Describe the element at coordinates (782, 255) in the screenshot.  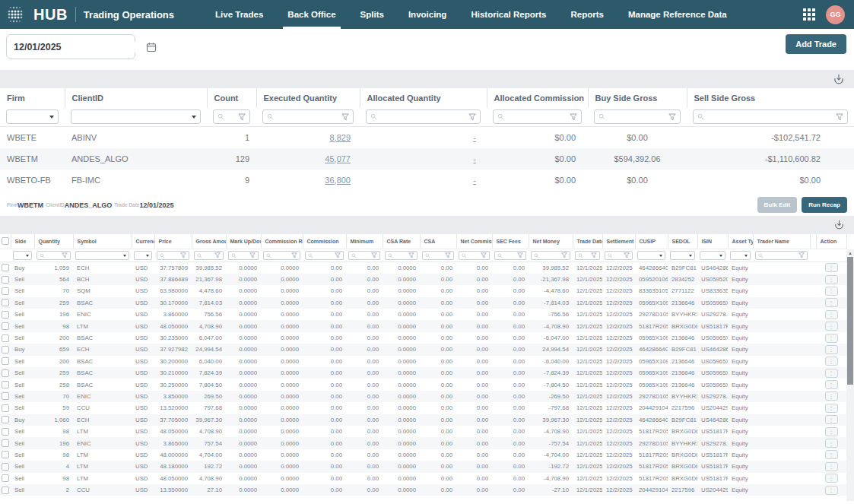
I see `detail-filter-trader-name` at that location.